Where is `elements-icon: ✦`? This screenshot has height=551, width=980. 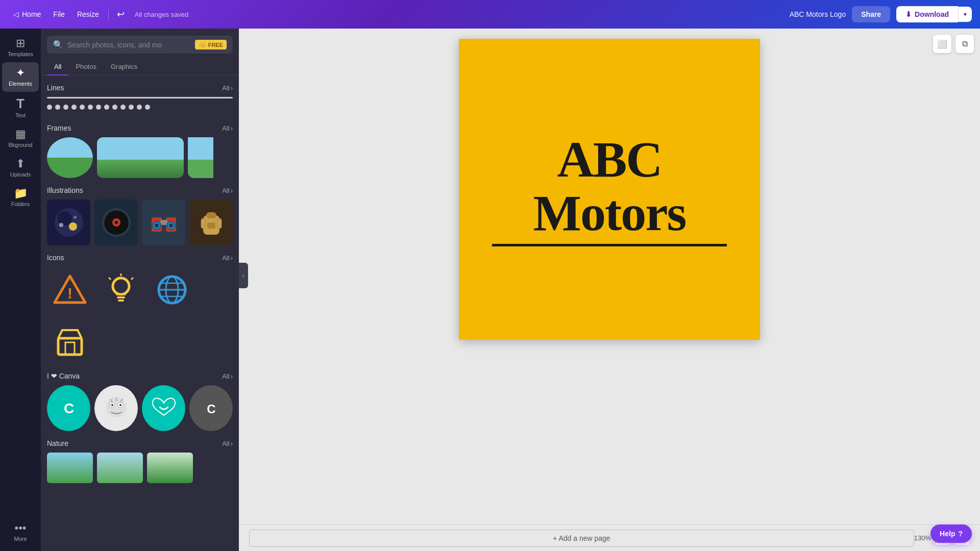 elements-icon: ✦ is located at coordinates (20, 73).